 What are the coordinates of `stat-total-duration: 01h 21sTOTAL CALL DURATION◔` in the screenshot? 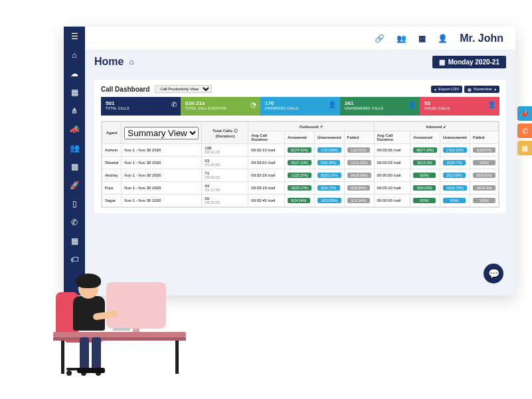 It's located at (221, 106).